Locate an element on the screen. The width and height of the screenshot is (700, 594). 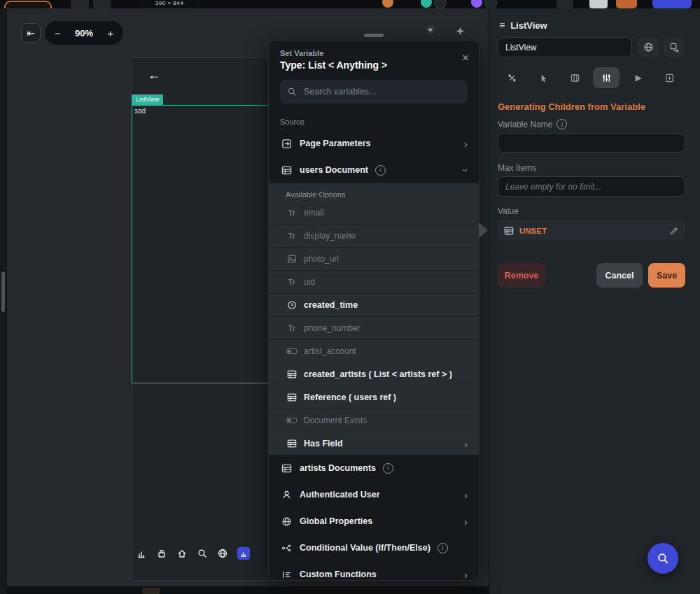
source-item-users-document: users Document i › is located at coordinates (374, 170).